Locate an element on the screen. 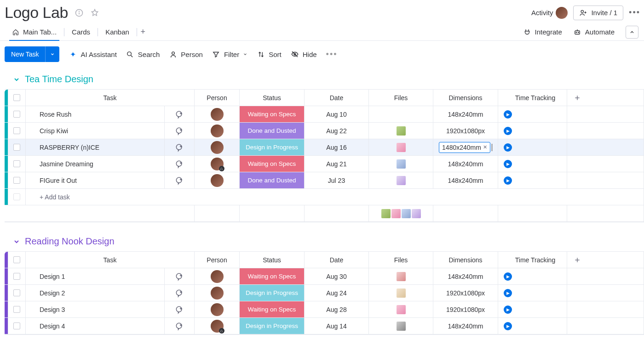 Image resolution: width=644 pixels, height=362 pixels. more-icon: ••• is located at coordinates (635, 13).